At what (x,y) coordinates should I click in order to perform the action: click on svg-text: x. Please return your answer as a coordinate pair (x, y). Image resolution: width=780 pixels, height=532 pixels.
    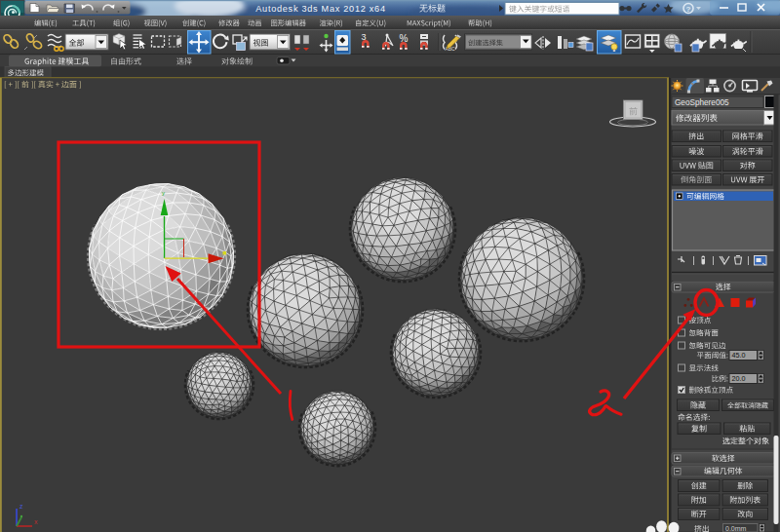
    Looking at the image, I should click on (36, 522).